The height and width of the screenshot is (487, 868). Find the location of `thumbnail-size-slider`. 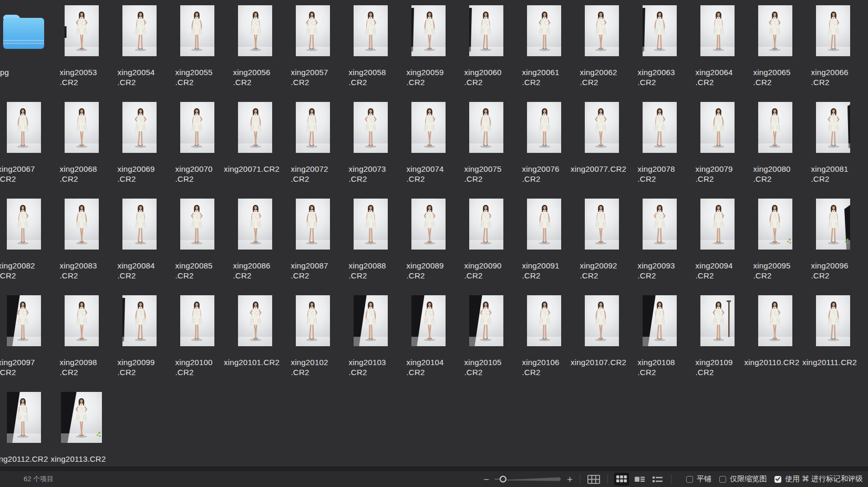

thumbnail-size-slider is located at coordinates (528, 479).